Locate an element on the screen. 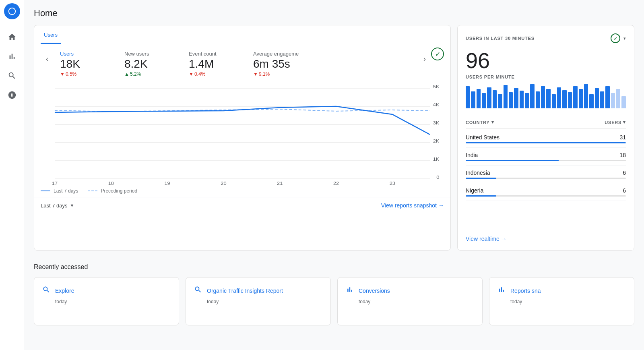 The image size is (644, 350). recently-accessed-title: Recently accessed is located at coordinates (334, 267).